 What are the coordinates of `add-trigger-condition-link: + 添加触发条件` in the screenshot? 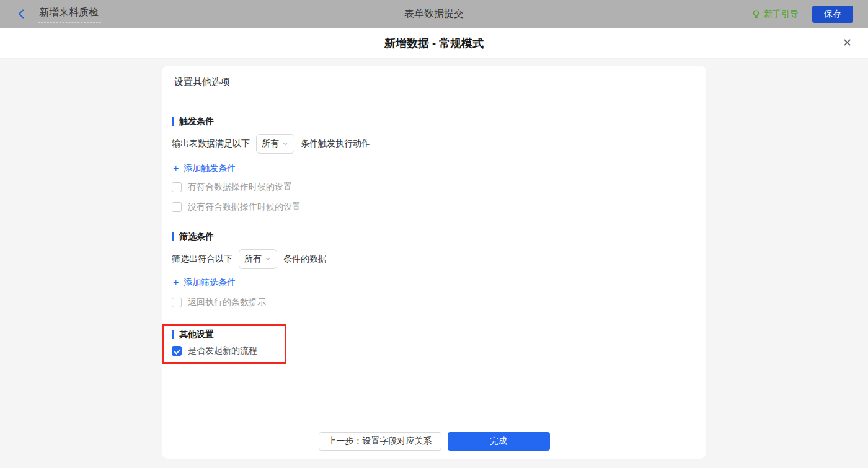 It's located at (434, 169).